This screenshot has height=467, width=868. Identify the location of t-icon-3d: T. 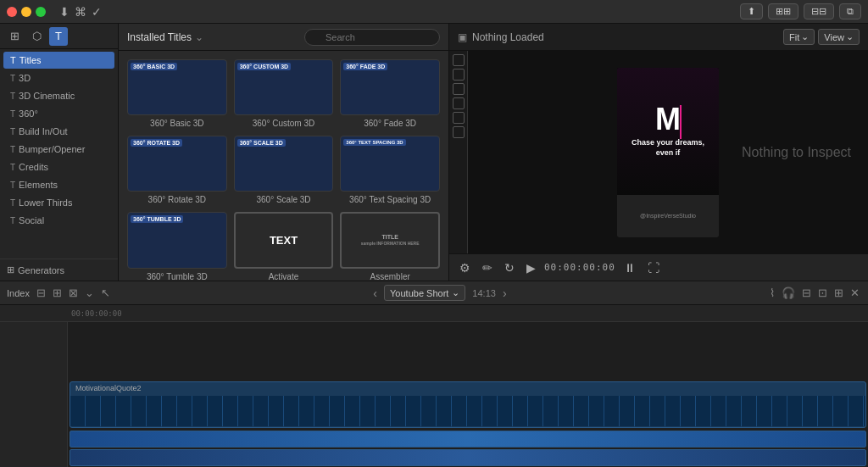
(13, 78).